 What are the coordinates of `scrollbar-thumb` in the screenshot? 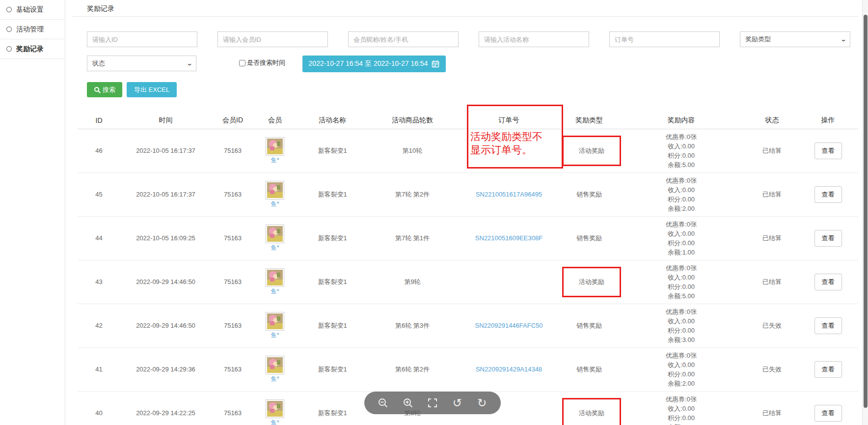 It's located at (866, 211).